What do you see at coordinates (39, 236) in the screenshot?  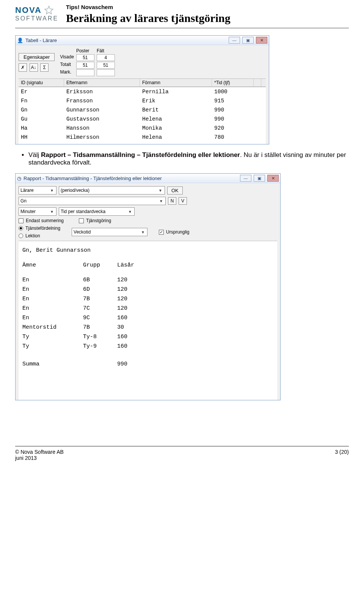 I see `lektion-radio: Lektion` at bounding box center [39, 236].